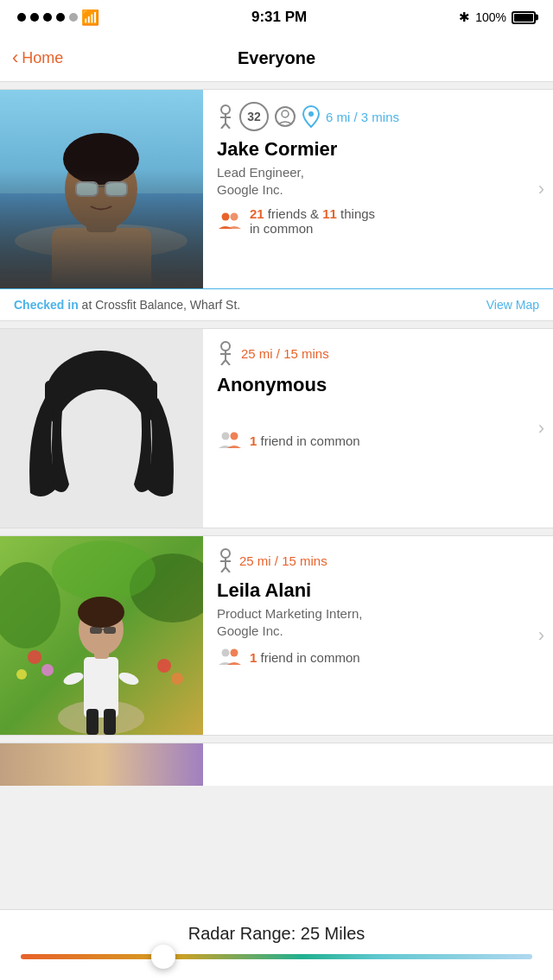  What do you see at coordinates (378, 635) in the screenshot?
I see `card-info-leila: 25 mi / 15 mins Leila Alani Product Mark…` at bounding box center [378, 635].